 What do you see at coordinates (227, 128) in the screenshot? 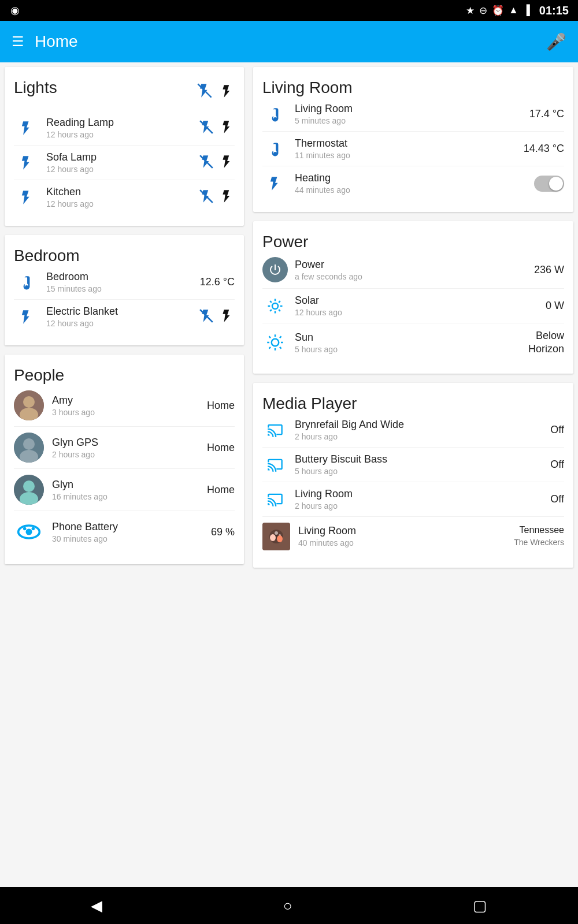
I see `reading-lamp-on-icon` at bounding box center [227, 128].